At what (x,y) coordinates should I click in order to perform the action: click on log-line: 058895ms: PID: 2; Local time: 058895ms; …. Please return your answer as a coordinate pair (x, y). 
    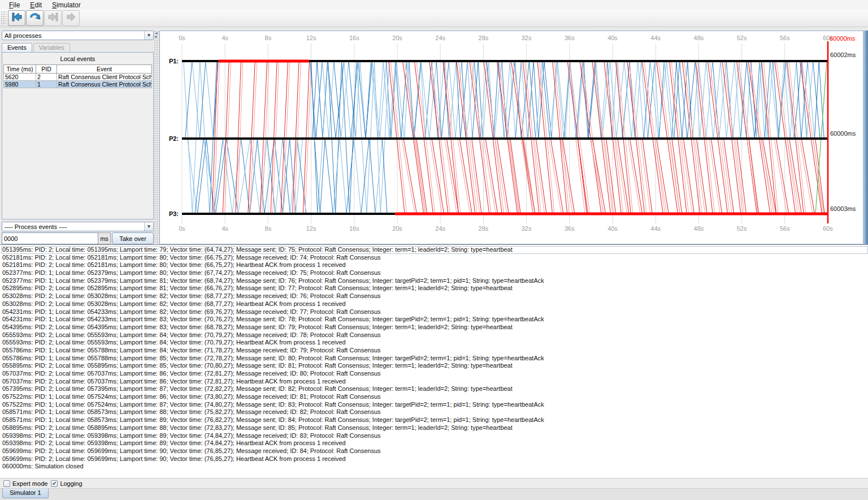
    Looking at the image, I should click on (435, 428).